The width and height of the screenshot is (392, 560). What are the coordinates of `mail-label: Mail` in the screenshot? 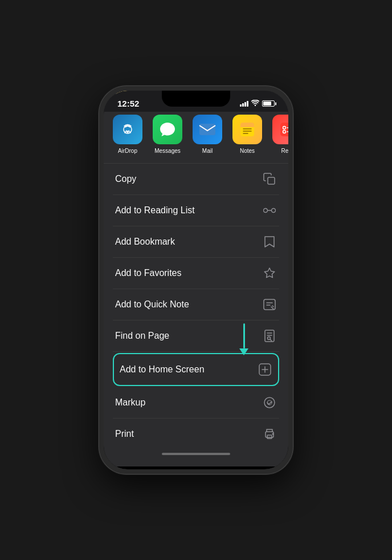 It's located at (207, 151).